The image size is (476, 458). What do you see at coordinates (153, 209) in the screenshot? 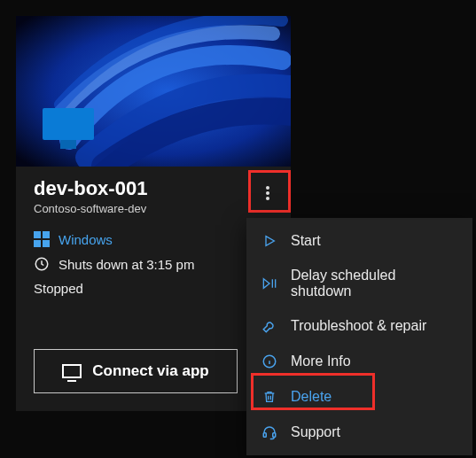
I see `devbox-project: Contoso-software-dev` at bounding box center [153, 209].